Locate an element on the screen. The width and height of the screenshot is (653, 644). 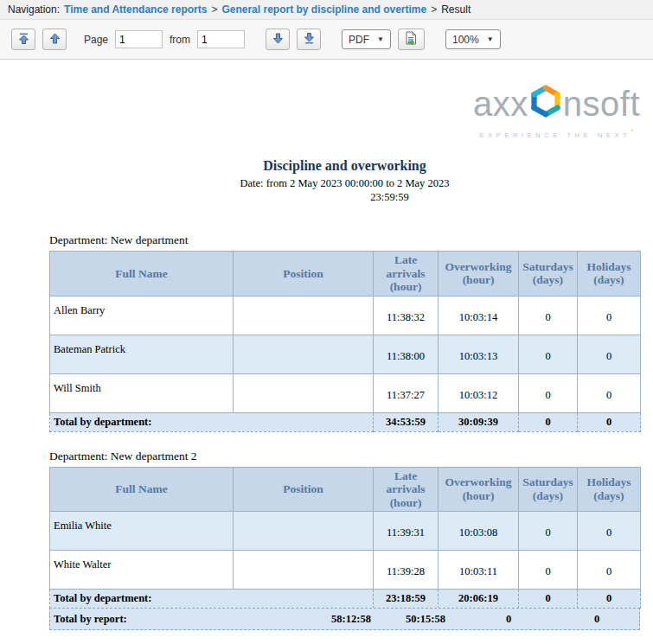
page-number-input is located at coordinates (138, 40).